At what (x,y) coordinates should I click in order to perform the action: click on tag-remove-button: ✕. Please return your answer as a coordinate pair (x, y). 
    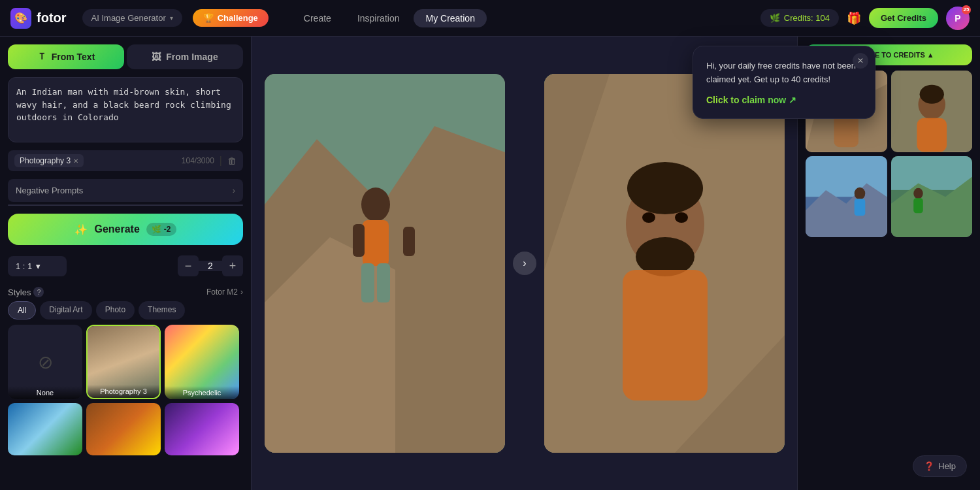
    Looking at the image, I should click on (76, 161).